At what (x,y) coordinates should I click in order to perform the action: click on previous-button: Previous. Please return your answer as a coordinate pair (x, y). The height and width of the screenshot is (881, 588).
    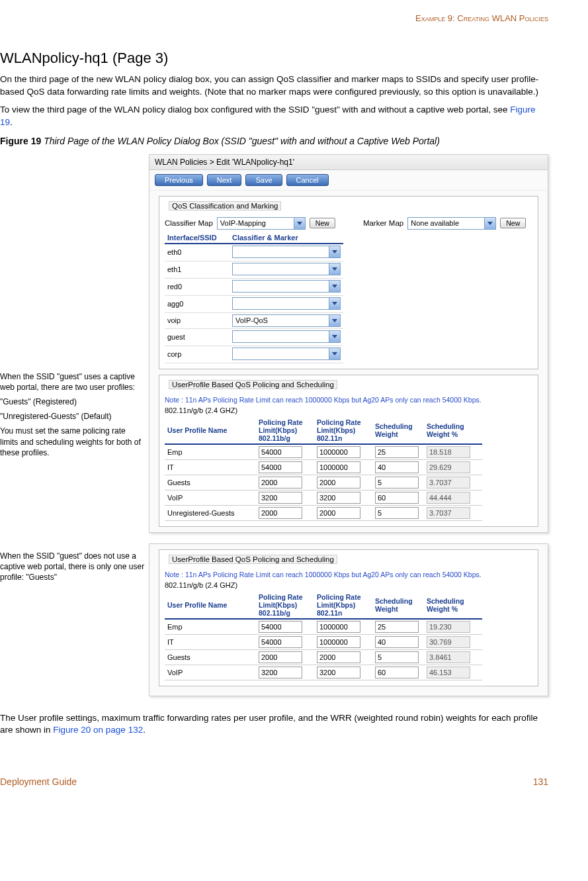
    Looking at the image, I should click on (179, 180).